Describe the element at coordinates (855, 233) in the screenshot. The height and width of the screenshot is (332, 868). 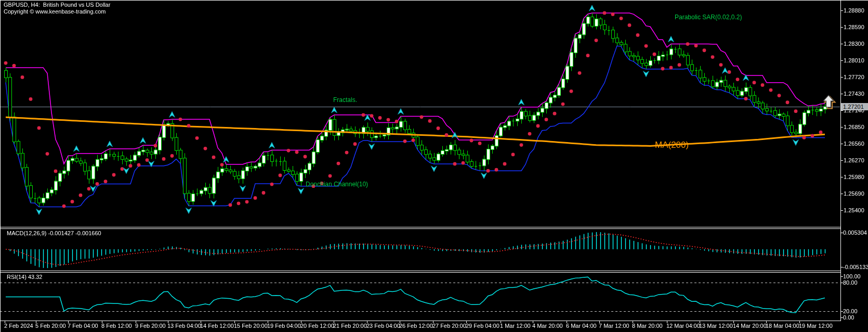
I see `macd-tick-label: 0.005304` at that location.